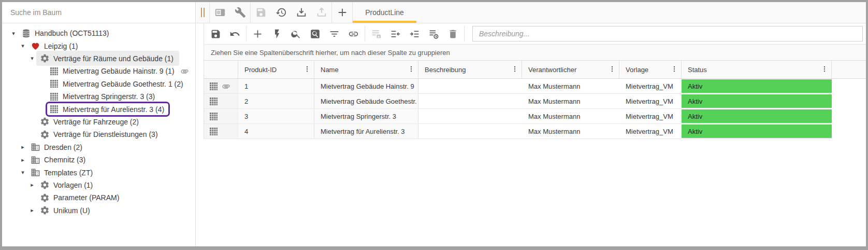  I want to click on tree-item: ▾ Verträge für Räume und Gebäude (1), so click(98, 59).